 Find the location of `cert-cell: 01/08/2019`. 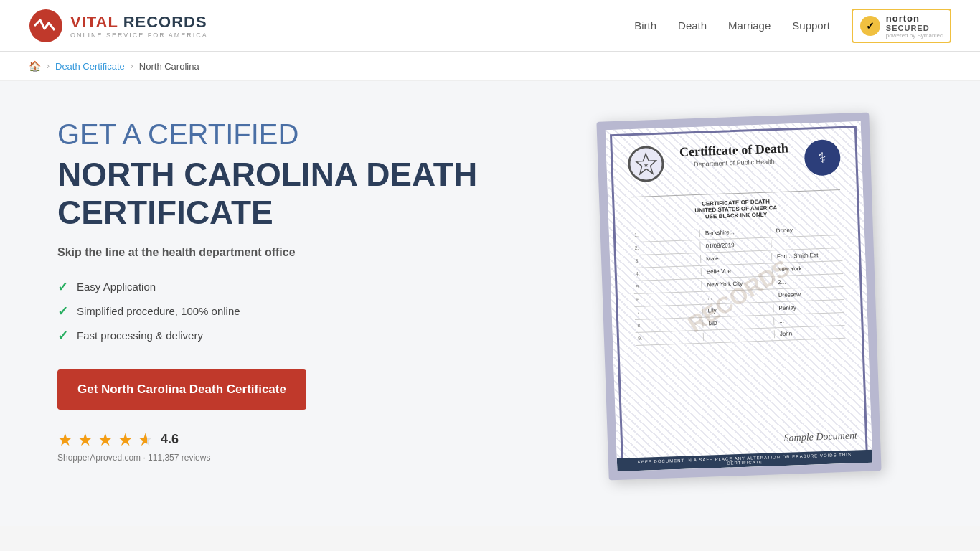

cert-cell: 01/08/2019 is located at coordinates (738, 245).